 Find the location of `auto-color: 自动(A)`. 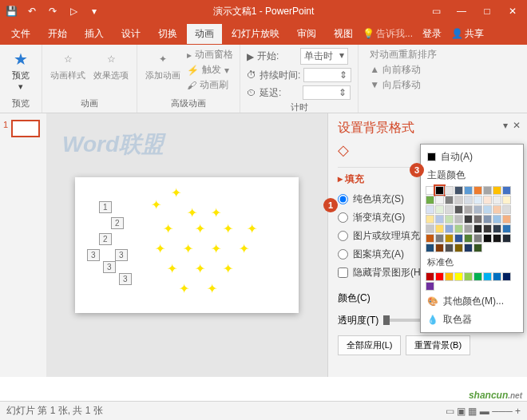

auto-color: 自动(A) is located at coordinates (472, 157).